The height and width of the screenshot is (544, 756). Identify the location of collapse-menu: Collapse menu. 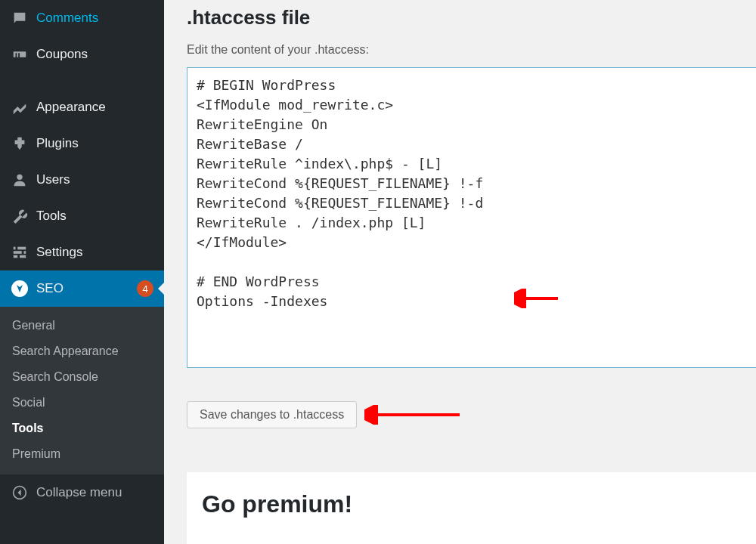
(82, 493).